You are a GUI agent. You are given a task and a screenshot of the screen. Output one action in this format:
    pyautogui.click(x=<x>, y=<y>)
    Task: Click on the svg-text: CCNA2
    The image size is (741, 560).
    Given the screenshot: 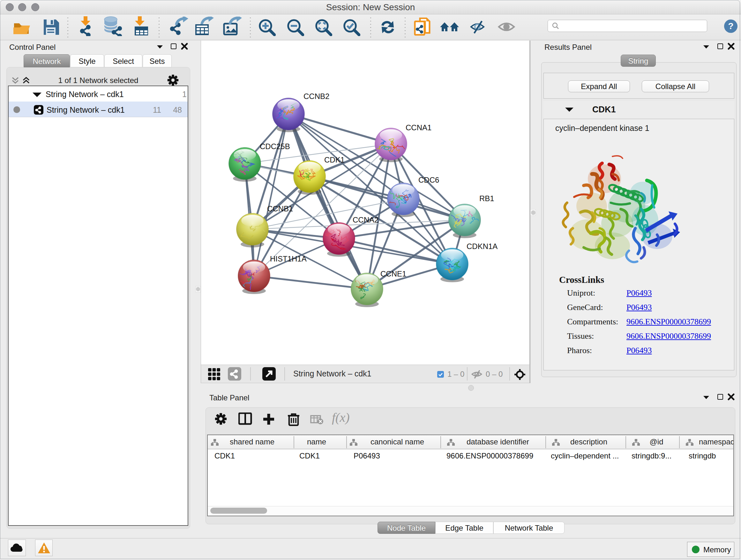 What is the action you would take?
    pyautogui.click(x=366, y=220)
    